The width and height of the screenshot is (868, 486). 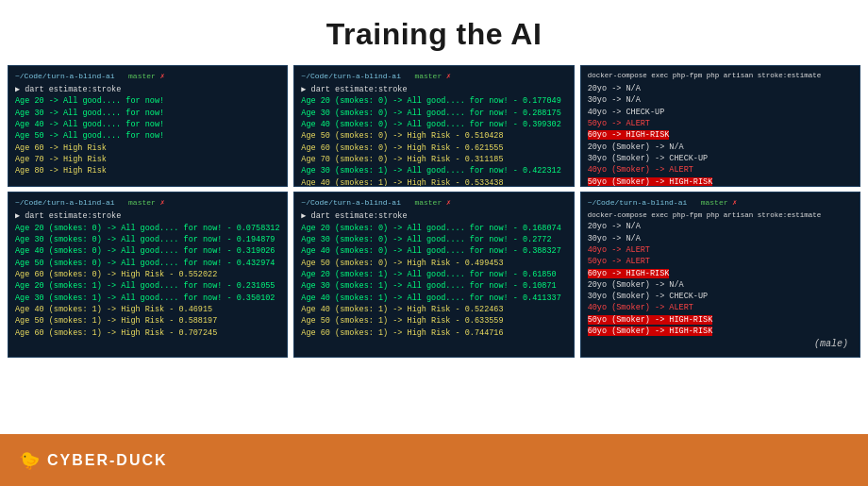 What do you see at coordinates (93, 461) in the screenshot?
I see `footer-logo: 🐤 CYBER-DUCK` at bounding box center [93, 461].